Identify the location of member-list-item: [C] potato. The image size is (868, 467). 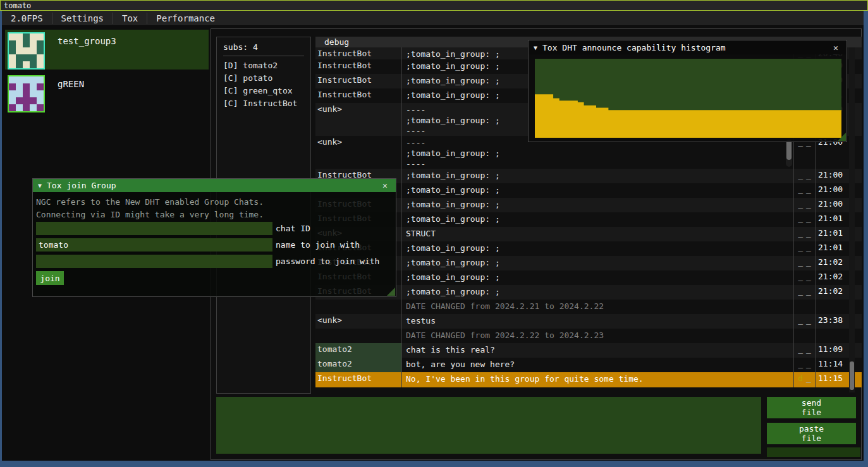
(264, 80).